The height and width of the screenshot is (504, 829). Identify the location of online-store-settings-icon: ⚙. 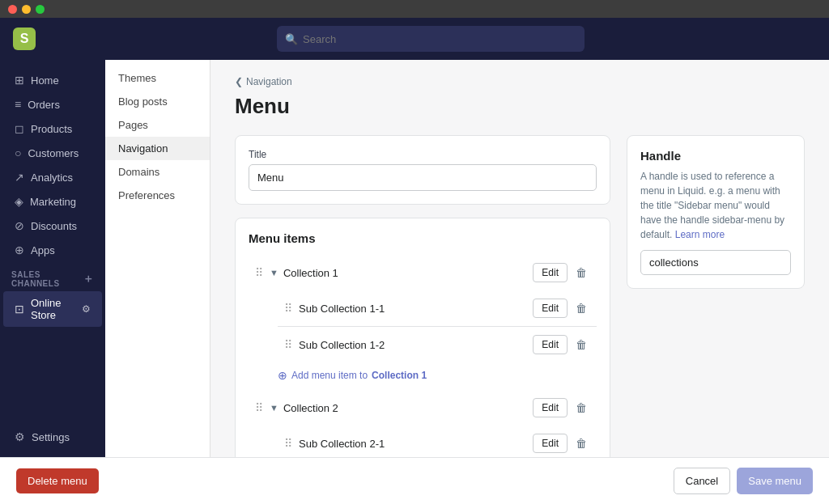
(86, 309).